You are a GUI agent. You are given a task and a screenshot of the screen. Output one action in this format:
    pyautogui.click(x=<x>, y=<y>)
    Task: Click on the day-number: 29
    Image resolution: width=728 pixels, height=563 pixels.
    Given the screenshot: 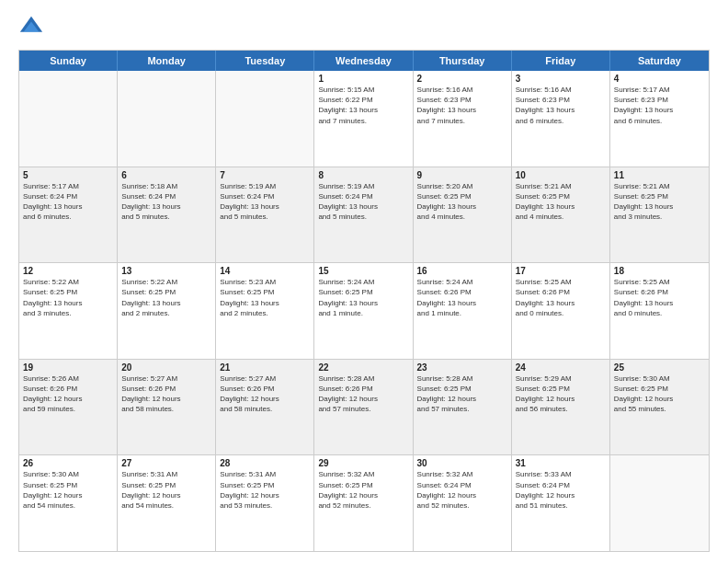 What is the action you would take?
    pyautogui.click(x=363, y=464)
    